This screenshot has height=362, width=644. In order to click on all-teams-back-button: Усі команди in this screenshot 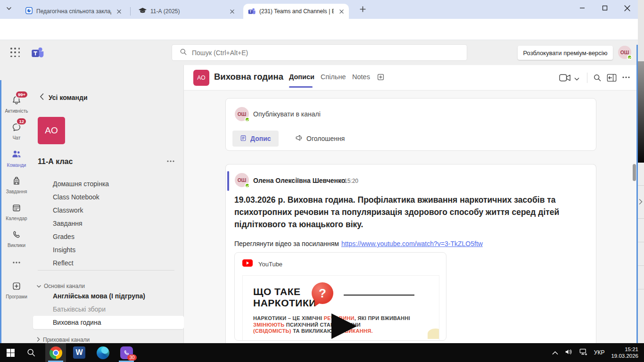, I will do `click(64, 97)`.